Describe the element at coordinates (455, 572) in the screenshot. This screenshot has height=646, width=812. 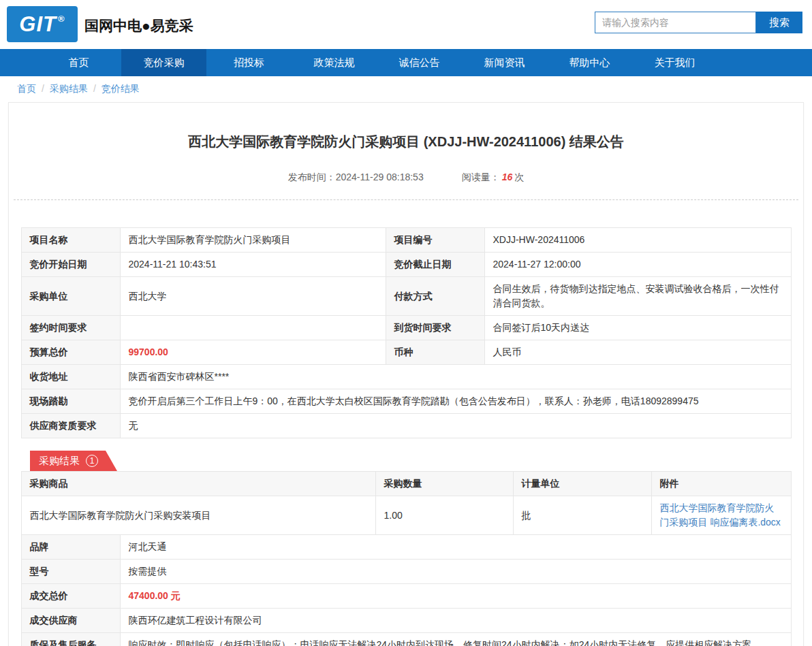
I see `value-model: 按需提供` at that location.